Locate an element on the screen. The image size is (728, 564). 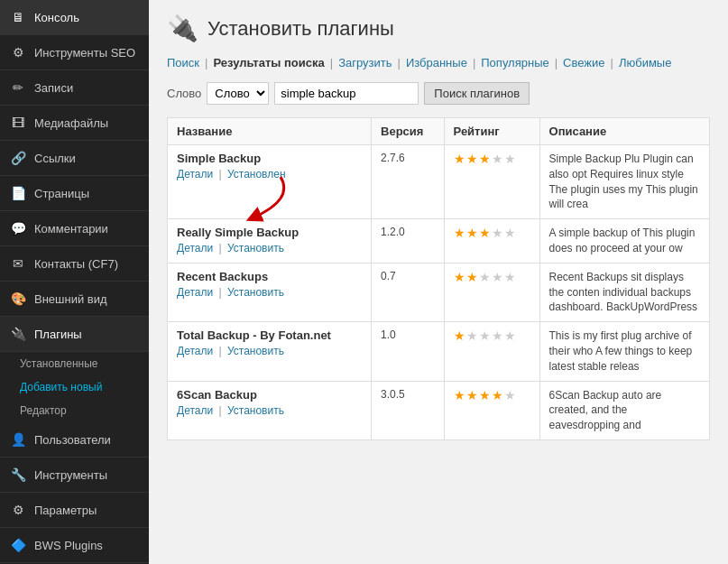
sidebar-item-contacts: ✉ Контакты (CF7) is located at coordinates (74, 264).